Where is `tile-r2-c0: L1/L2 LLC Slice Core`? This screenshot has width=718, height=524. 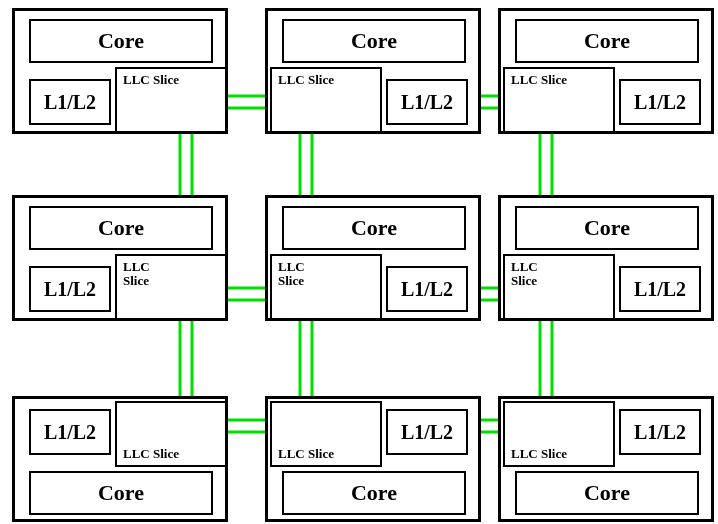
tile-r2-c0: L1/L2 LLC Slice Core is located at coordinates (120, 459).